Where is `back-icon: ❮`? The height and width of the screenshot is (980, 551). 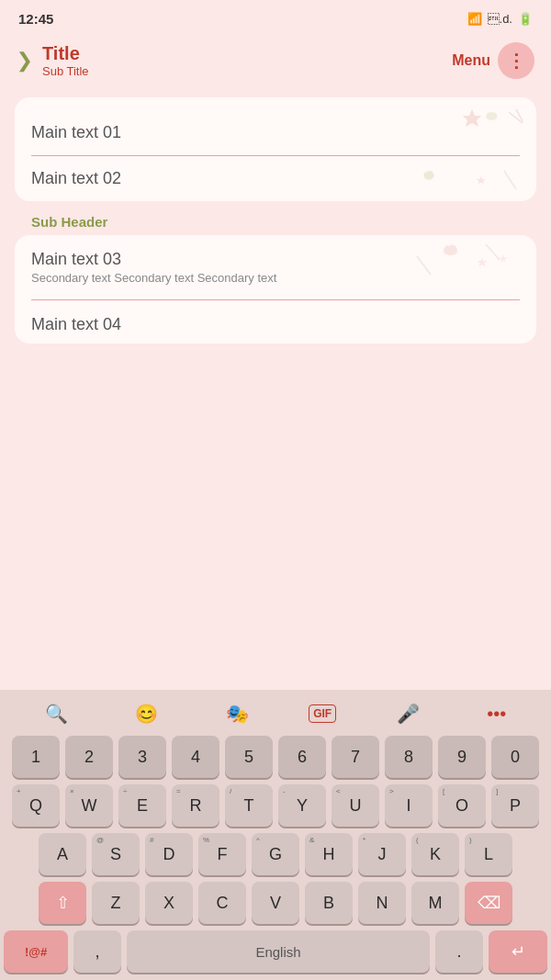 back-icon: ❮ is located at coordinates (25, 61).